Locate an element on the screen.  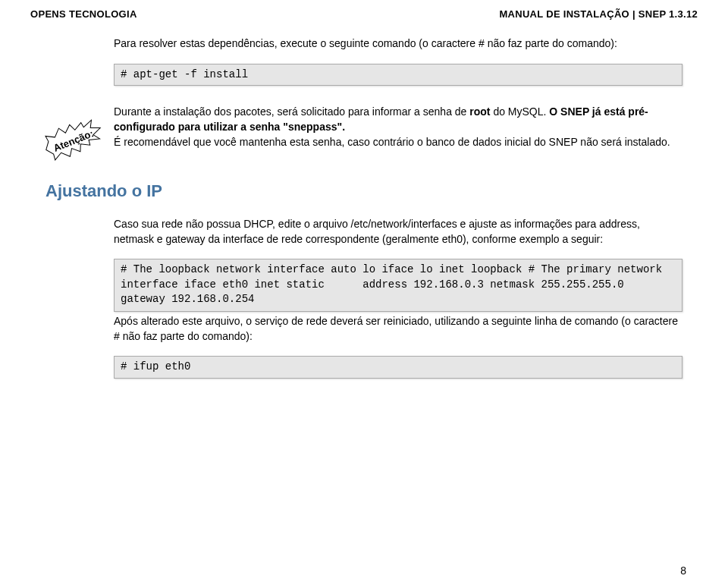
attention-part3: do MySQL. is located at coordinates (520, 112).